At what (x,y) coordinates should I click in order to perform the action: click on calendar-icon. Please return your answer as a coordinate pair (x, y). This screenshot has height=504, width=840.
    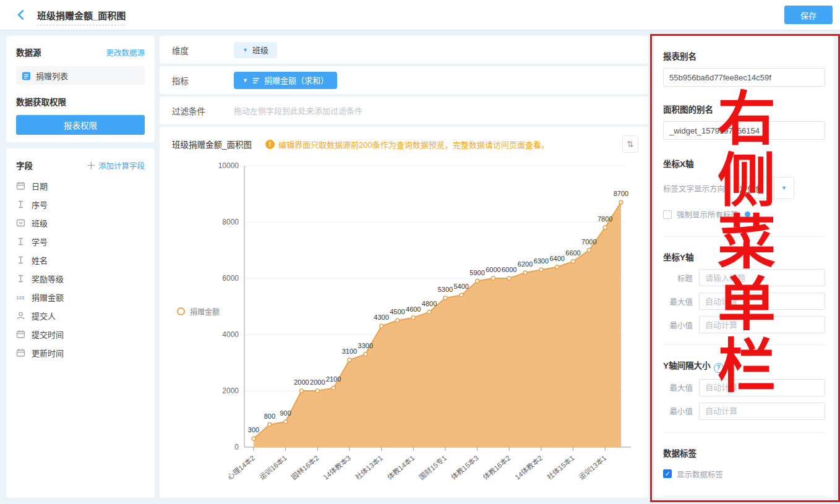
    Looking at the image, I should click on (21, 352).